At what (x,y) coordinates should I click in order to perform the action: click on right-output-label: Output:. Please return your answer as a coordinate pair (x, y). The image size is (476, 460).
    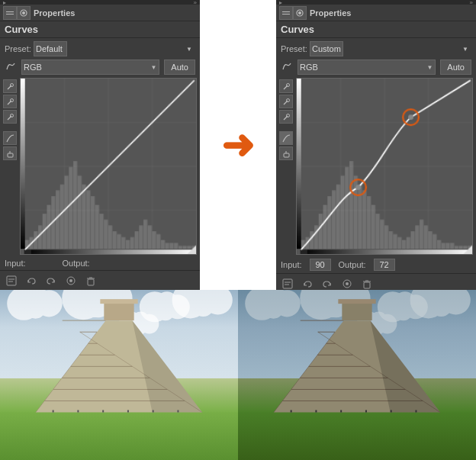
    Looking at the image, I should click on (352, 265).